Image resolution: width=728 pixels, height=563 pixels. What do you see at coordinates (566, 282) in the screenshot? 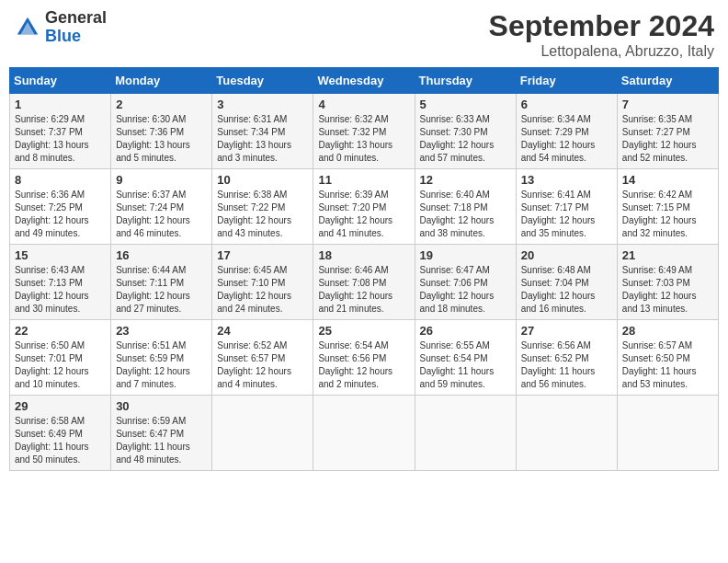
I see `calendar-cell: 20Sunrise: 6:48 AMSunset: 7:04 PMDayligh…` at bounding box center [566, 282].